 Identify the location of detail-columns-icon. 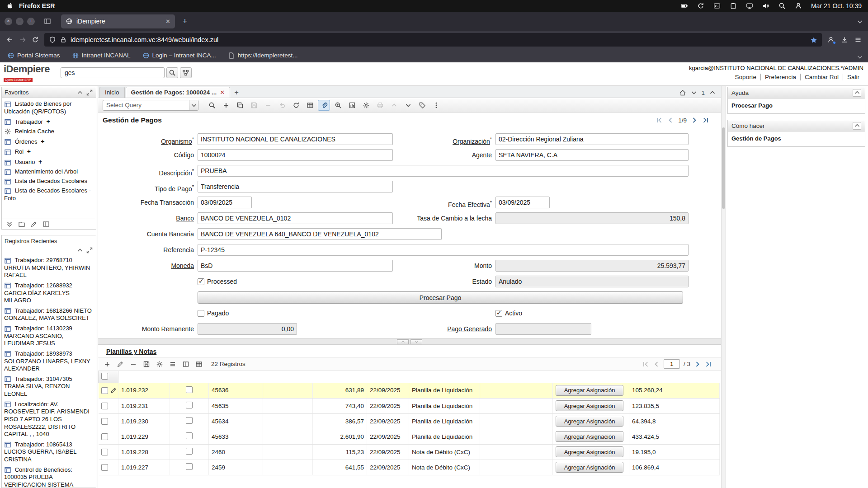
(185, 364).